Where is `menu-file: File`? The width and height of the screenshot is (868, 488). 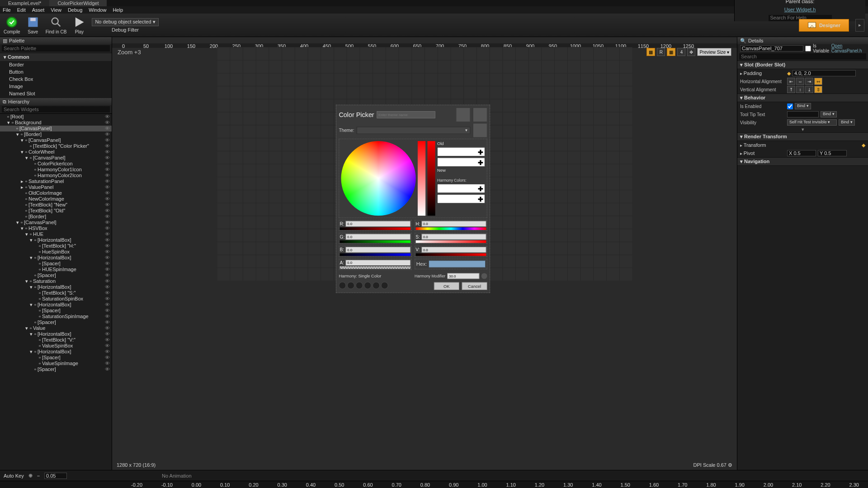
menu-file: File is located at coordinates (7, 10).